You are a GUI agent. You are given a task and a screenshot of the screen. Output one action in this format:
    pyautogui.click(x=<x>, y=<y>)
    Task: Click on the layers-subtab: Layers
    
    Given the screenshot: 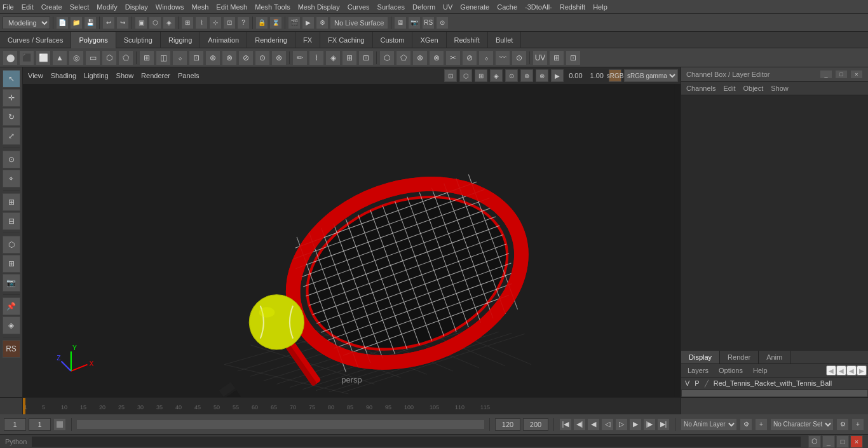 What is the action you would take?
    pyautogui.click(x=698, y=370)
    